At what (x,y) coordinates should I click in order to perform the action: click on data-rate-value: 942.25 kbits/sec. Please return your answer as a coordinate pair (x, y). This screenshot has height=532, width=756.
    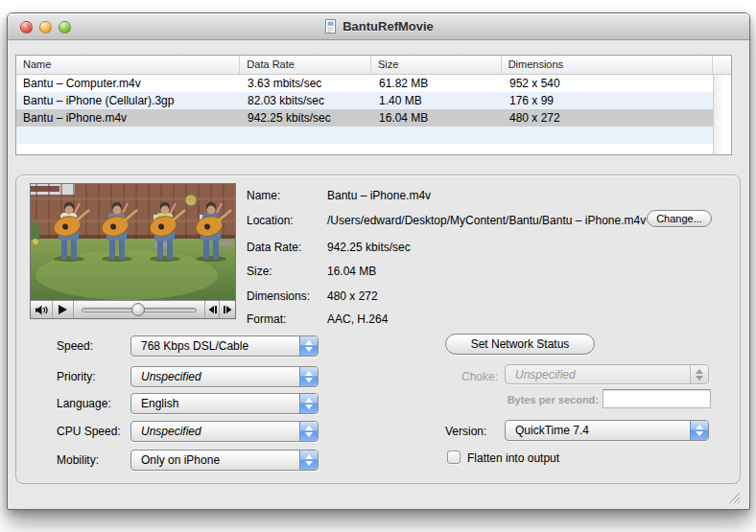
    Looking at the image, I should click on (368, 247).